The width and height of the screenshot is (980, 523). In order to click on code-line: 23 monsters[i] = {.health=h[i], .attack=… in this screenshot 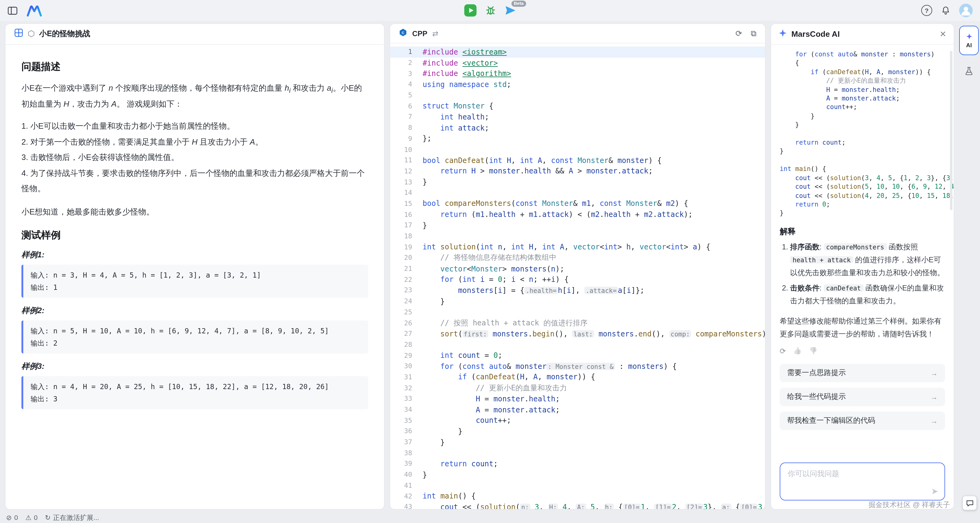, I will do `click(578, 290)`.